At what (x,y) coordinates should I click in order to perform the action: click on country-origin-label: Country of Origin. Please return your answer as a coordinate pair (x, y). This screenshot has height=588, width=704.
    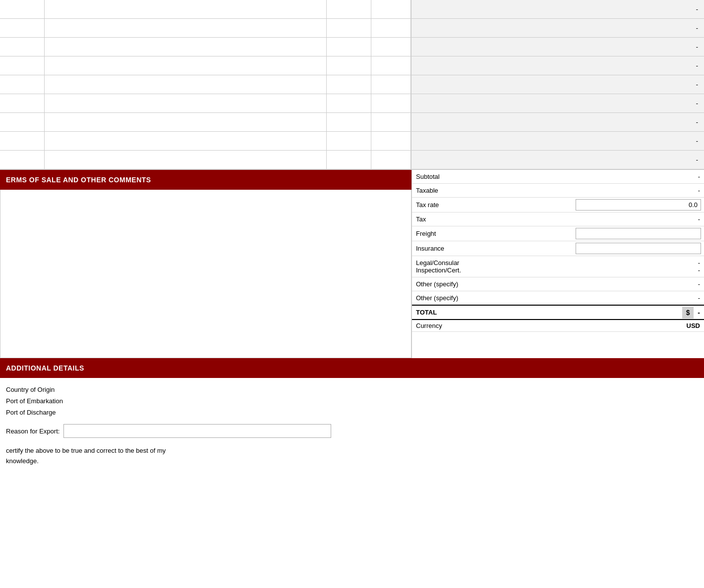
    Looking at the image, I should click on (30, 389).